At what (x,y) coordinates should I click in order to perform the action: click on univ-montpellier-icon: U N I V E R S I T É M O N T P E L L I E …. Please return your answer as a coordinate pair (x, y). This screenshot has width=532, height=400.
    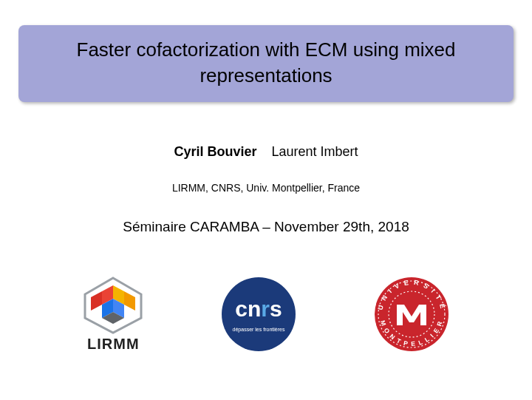
    Looking at the image, I should click on (412, 314).